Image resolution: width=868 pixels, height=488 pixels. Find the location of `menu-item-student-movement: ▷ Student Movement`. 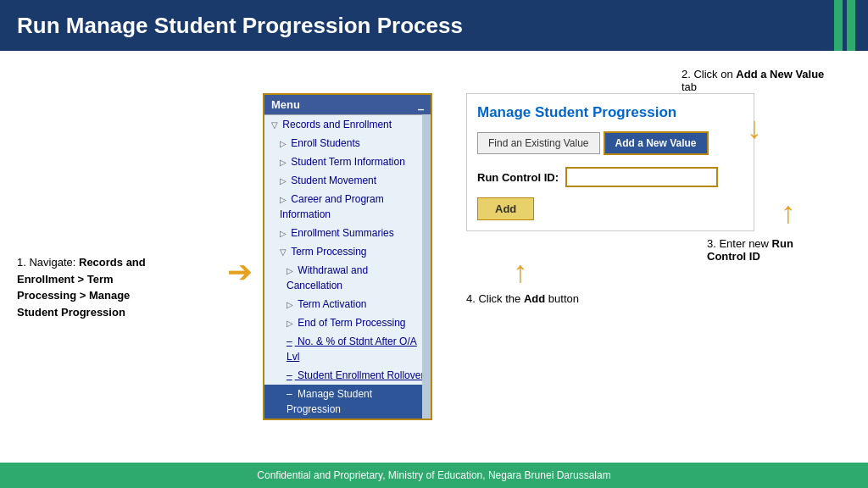

menu-item-student-movement: ▷ Student Movement is located at coordinates (348, 180).